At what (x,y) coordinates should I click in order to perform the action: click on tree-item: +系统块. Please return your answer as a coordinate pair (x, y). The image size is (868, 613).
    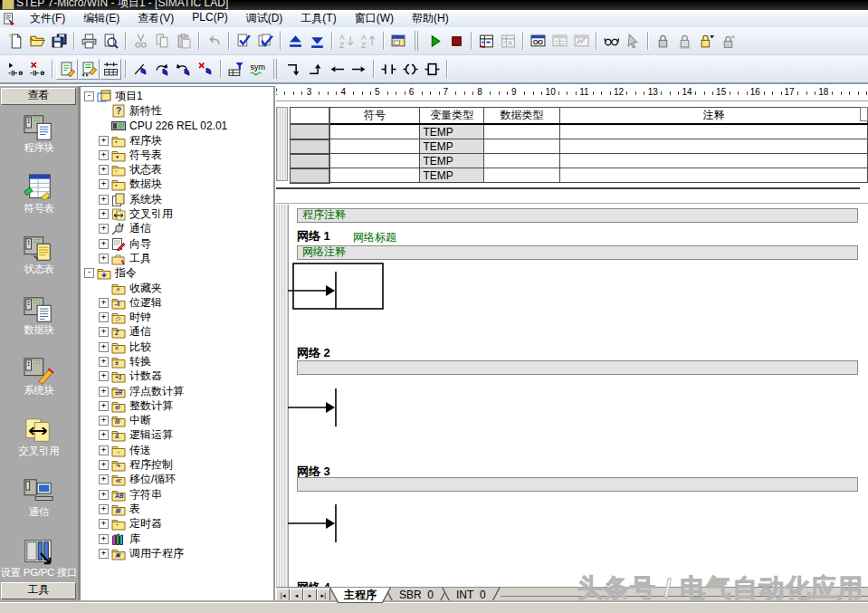
    Looking at the image, I should click on (177, 199).